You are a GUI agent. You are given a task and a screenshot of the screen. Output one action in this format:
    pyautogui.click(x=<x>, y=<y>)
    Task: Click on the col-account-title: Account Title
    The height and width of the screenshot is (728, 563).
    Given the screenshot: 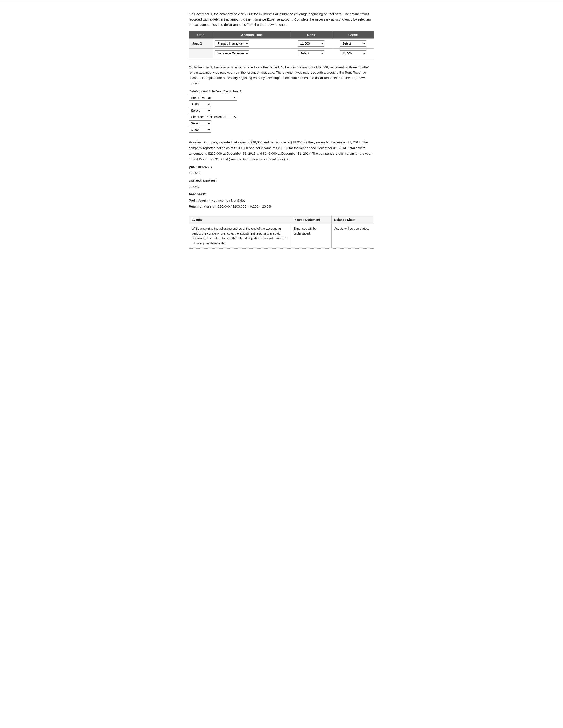 What is the action you would take?
    pyautogui.click(x=251, y=35)
    